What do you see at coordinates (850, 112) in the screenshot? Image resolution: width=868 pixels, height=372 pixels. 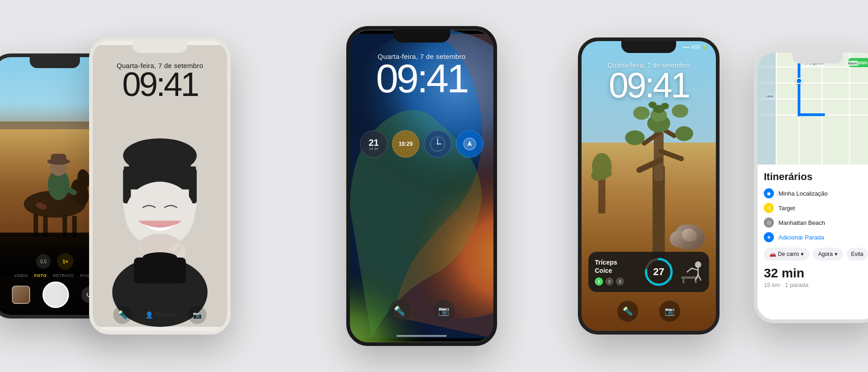 I see `map-road-v4` at bounding box center [850, 112].